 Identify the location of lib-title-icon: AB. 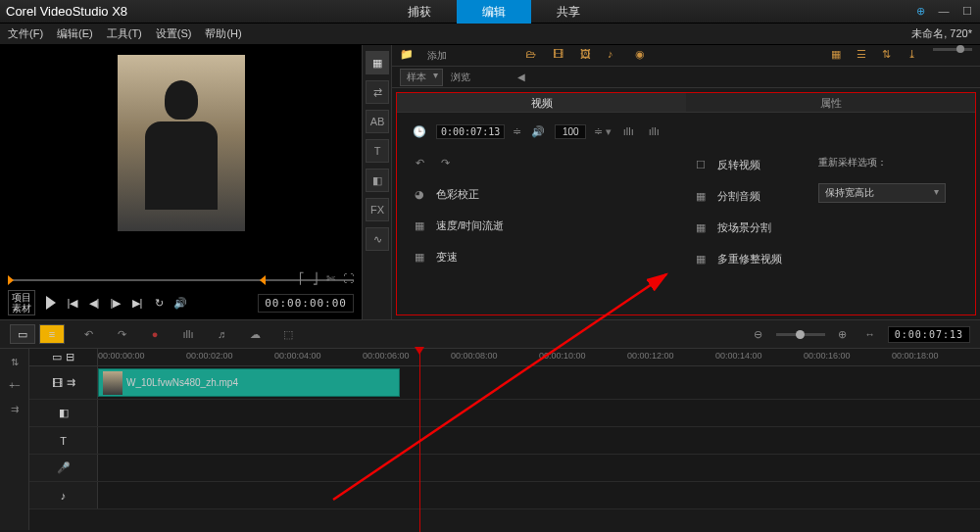
(377, 121).